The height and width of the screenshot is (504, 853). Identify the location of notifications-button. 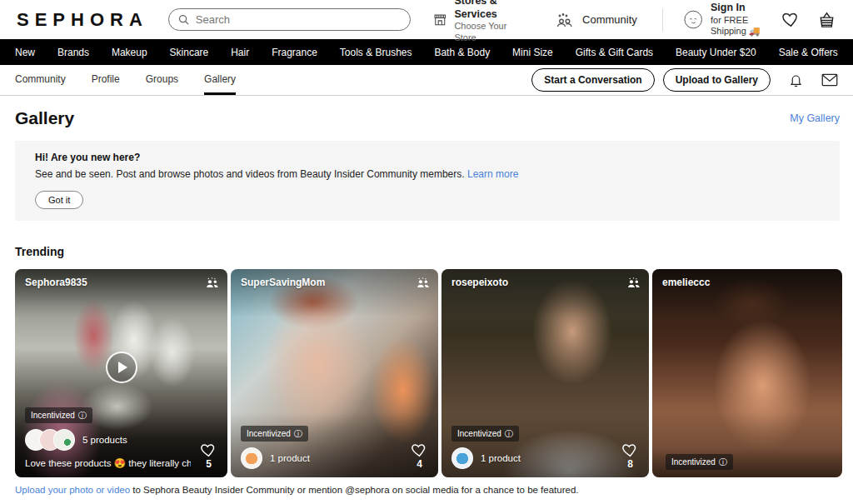
(796, 80).